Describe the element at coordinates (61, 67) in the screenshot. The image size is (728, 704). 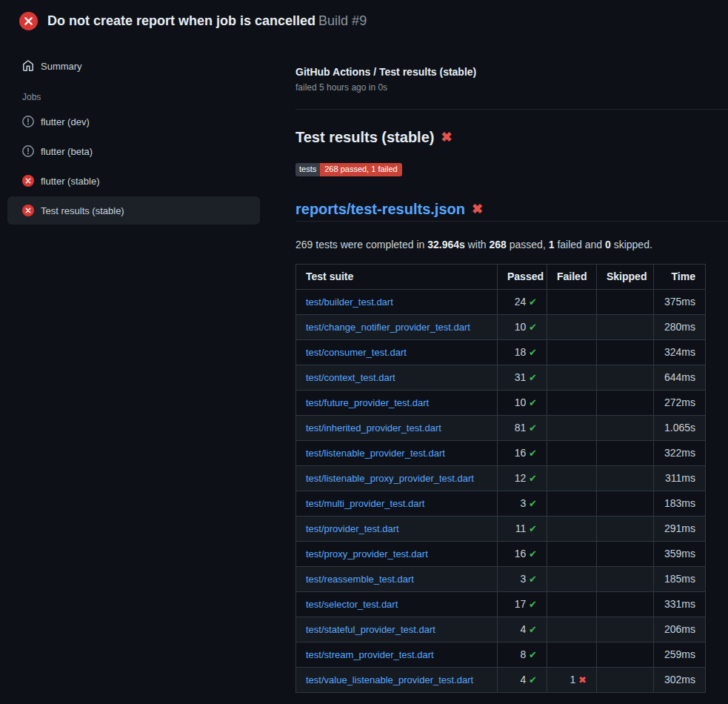
I see `summary-label: Summary` at that location.